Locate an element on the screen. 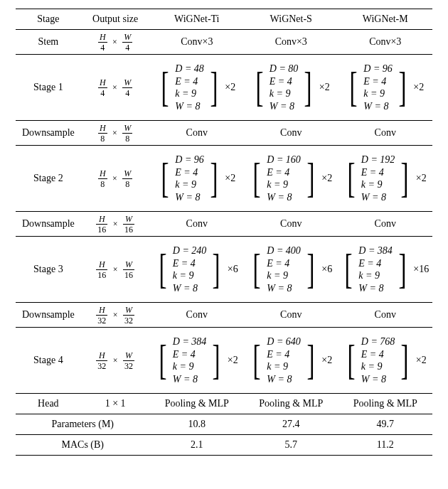  cell-m: [ D = 768E = 4k = 9W = 8 ] ×2 is located at coordinates (385, 361).